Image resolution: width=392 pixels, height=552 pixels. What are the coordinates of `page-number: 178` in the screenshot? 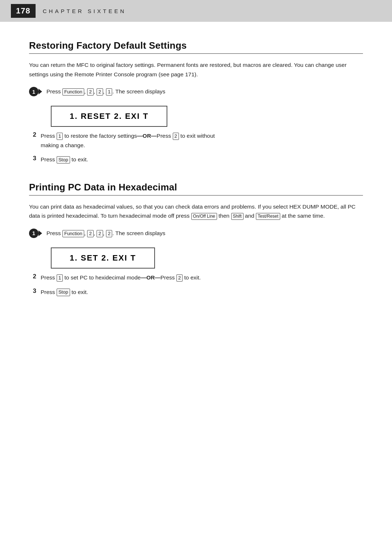 It's located at (23, 11).